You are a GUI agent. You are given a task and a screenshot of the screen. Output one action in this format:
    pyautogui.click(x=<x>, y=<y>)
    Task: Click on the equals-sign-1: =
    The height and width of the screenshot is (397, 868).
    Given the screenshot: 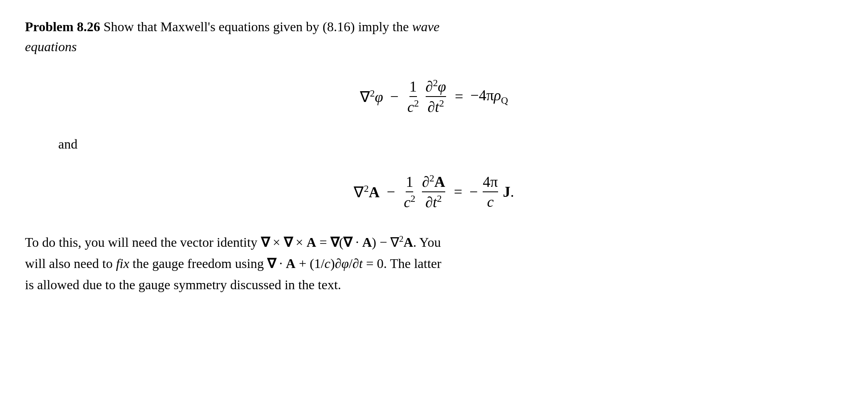 What is the action you would take?
    pyautogui.click(x=459, y=97)
    